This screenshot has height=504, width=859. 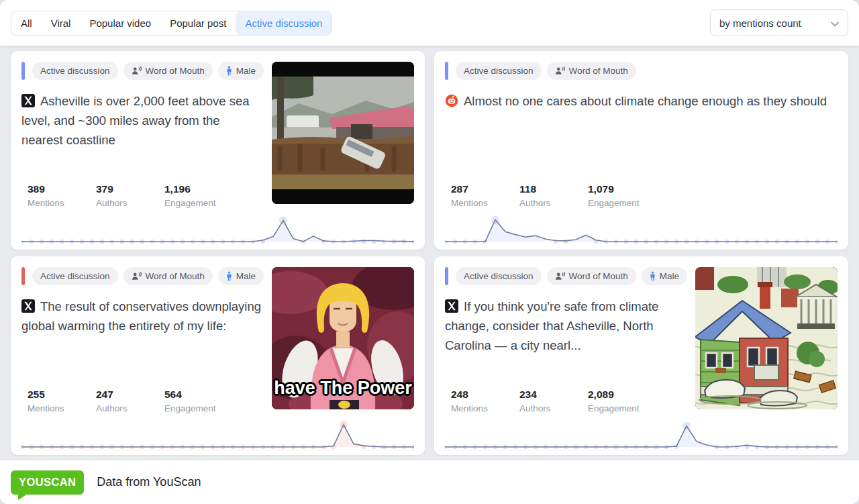 I want to click on youscan-logo: YOUSCAN, so click(x=47, y=483).